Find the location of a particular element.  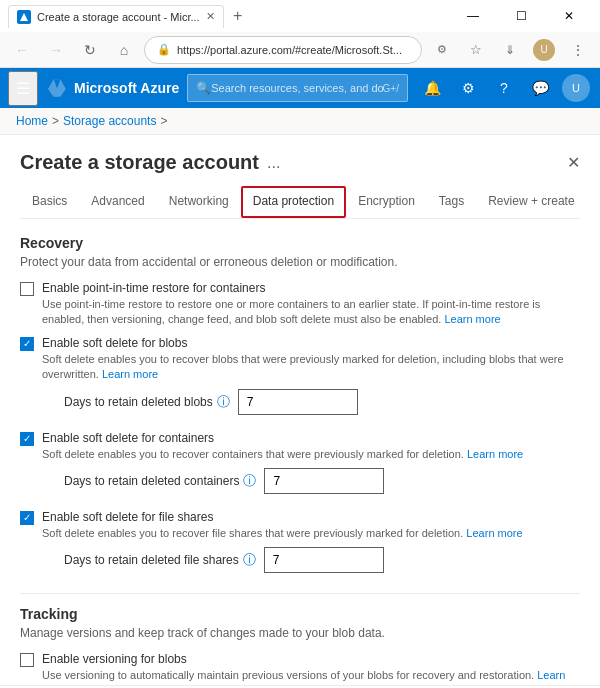

tab-encryption: Encryption is located at coordinates (386, 202).